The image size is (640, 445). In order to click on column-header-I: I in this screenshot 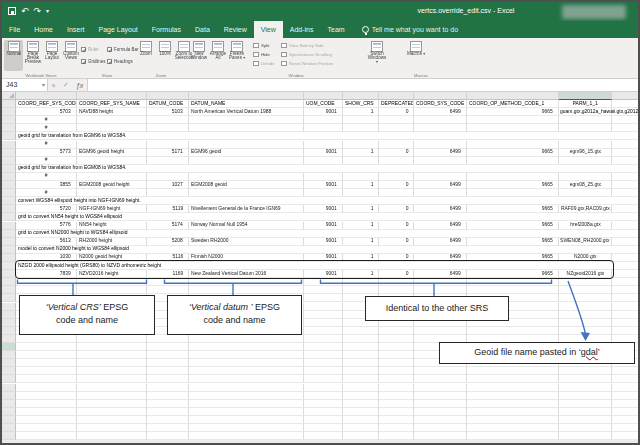, I will do `click(513, 96)`.